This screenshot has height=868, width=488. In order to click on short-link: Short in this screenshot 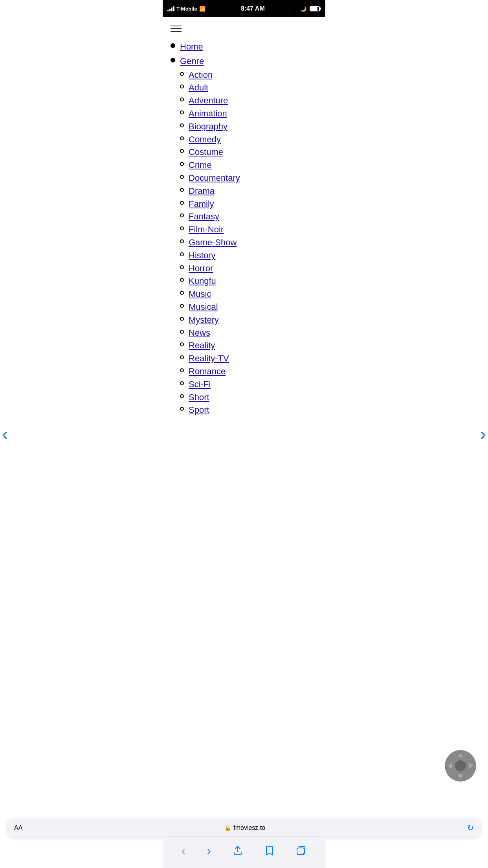, I will do `click(199, 398)`.